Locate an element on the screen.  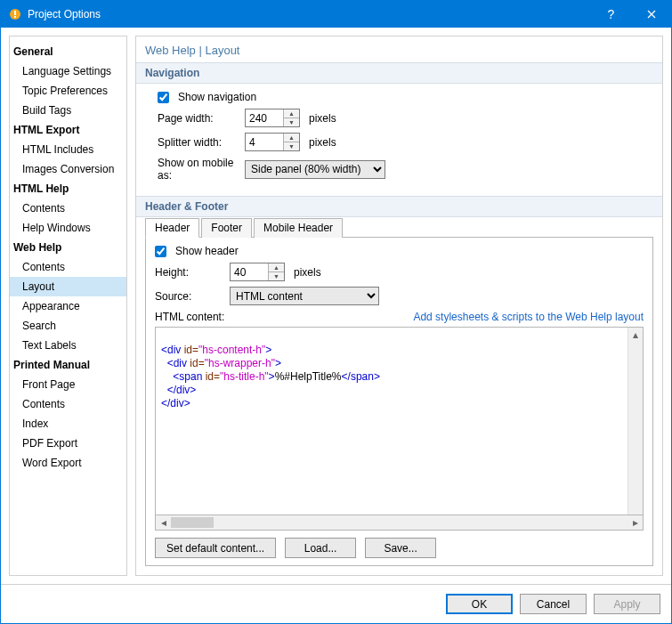
sidebar-item-language-settings: Language Settings is located at coordinates (68, 71).